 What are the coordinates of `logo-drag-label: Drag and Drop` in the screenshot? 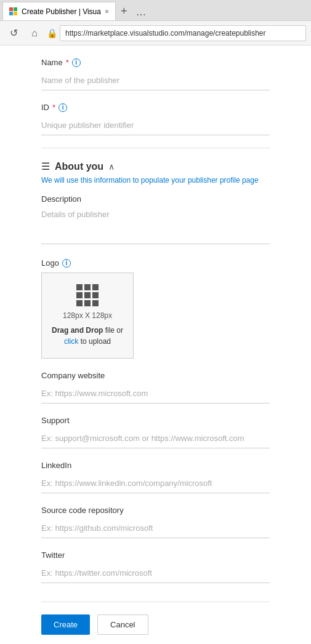 It's located at (78, 330).